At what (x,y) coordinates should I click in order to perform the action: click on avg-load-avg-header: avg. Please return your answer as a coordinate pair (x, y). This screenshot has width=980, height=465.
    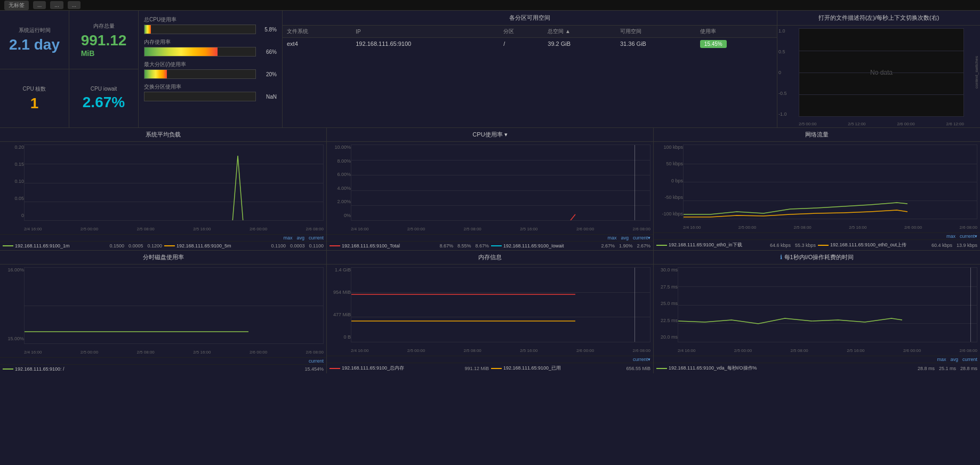
    Looking at the image, I should click on (301, 238).